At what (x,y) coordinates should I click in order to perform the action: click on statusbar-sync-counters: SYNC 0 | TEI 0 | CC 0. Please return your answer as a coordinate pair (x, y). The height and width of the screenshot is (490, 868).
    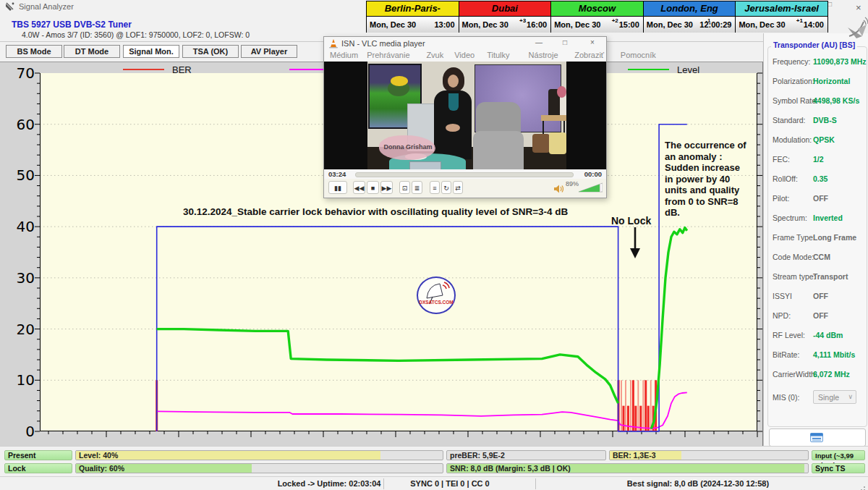
    Looking at the image, I should click on (450, 483).